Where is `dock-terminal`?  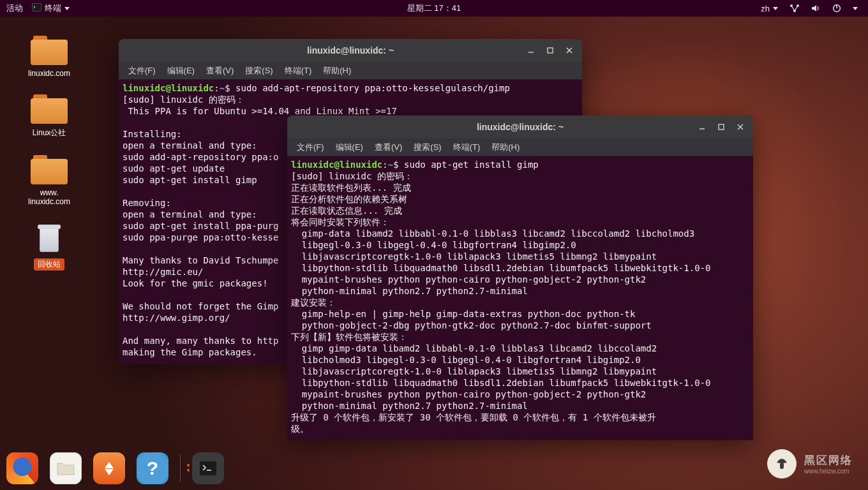 dock-terminal is located at coordinates (208, 468).